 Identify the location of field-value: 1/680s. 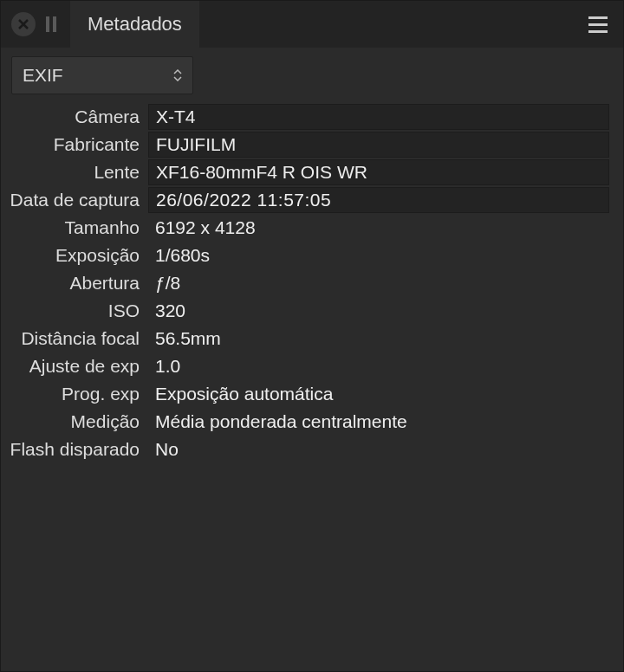
(379, 255).